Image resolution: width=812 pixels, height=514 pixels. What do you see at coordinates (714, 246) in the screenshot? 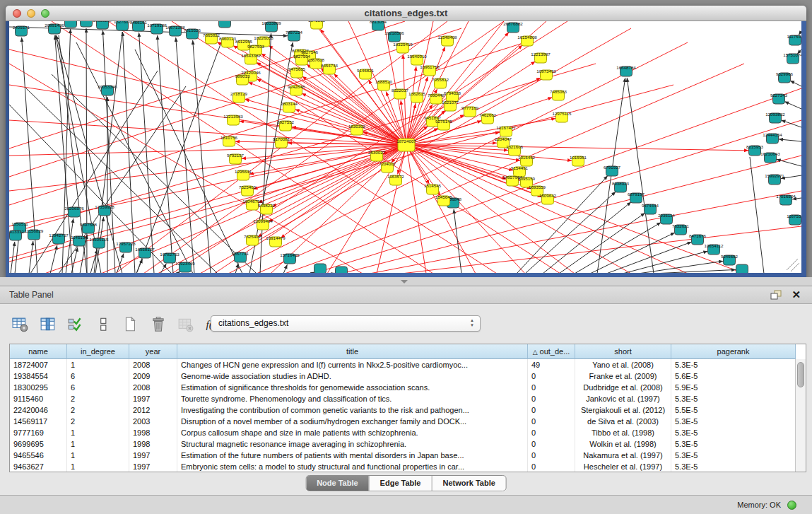
I see `graph-node-label: 10654112` at bounding box center [714, 246].